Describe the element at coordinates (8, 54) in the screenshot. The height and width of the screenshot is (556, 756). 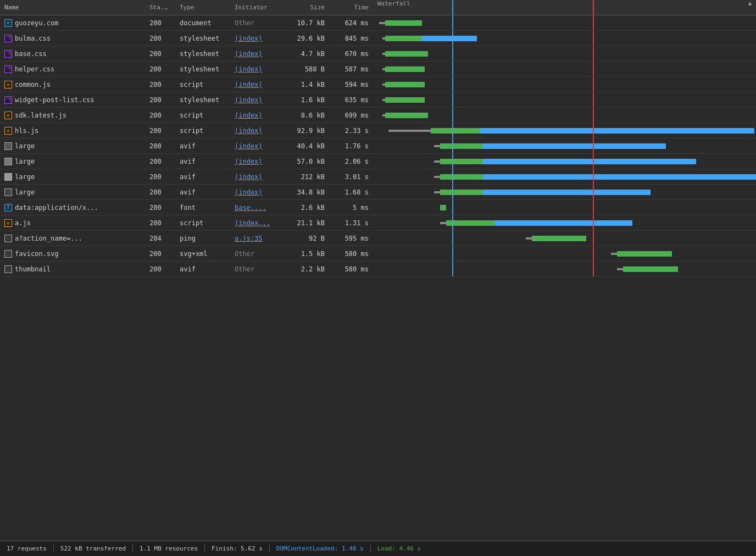
I see `stylesheet-icon` at that location.